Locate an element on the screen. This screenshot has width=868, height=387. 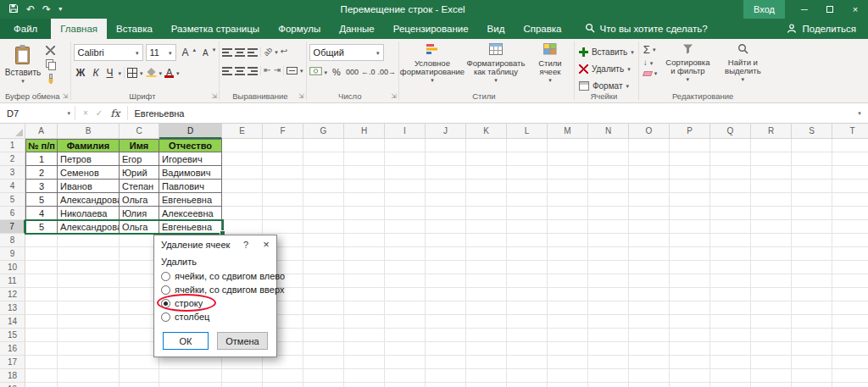
cell-T7 is located at coordinates (850, 227).